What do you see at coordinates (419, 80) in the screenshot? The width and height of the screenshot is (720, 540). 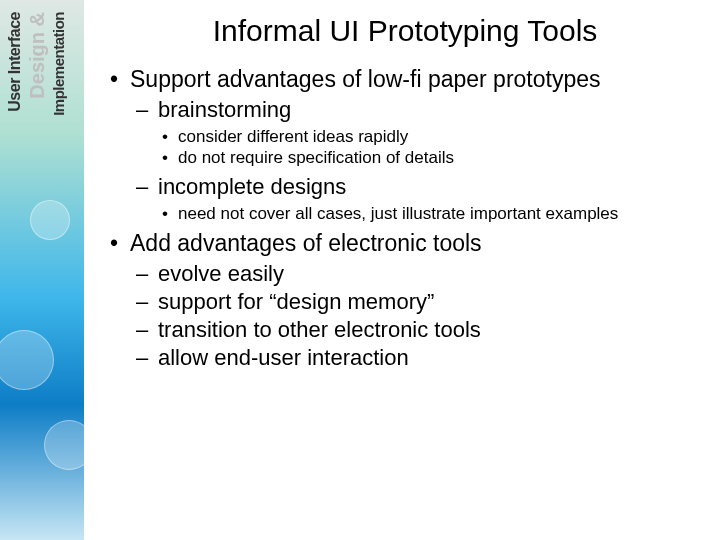 I see `bullet-text: Support advantages of low-fi paper proto…` at bounding box center [419, 80].